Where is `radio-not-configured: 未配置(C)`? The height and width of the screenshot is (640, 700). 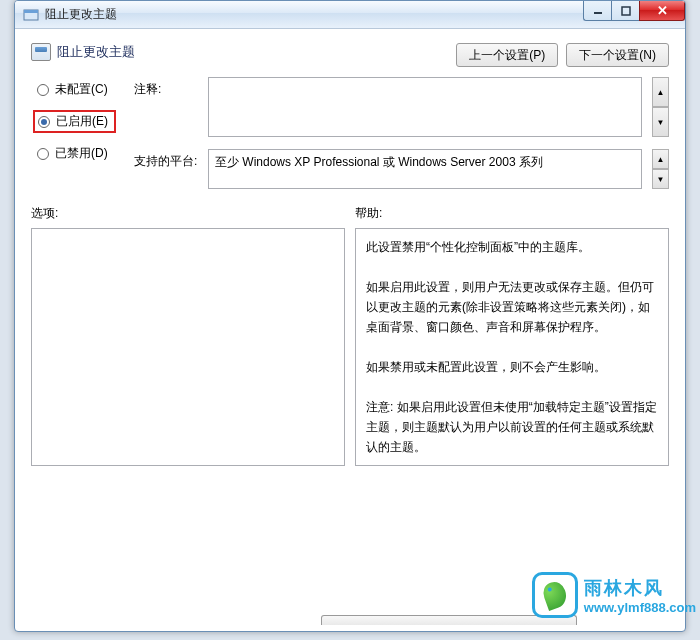
radio-not-configured: 未配置(C) is located at coordinates (74, 90).